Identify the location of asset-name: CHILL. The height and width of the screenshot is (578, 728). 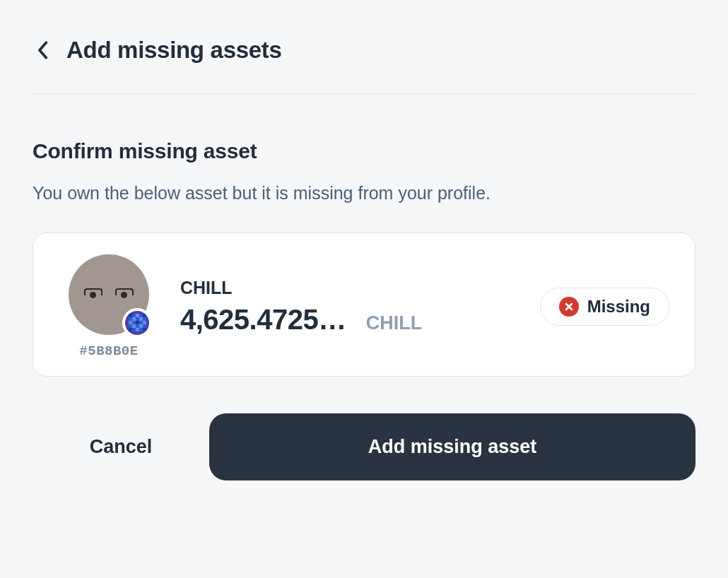
(345, 288).